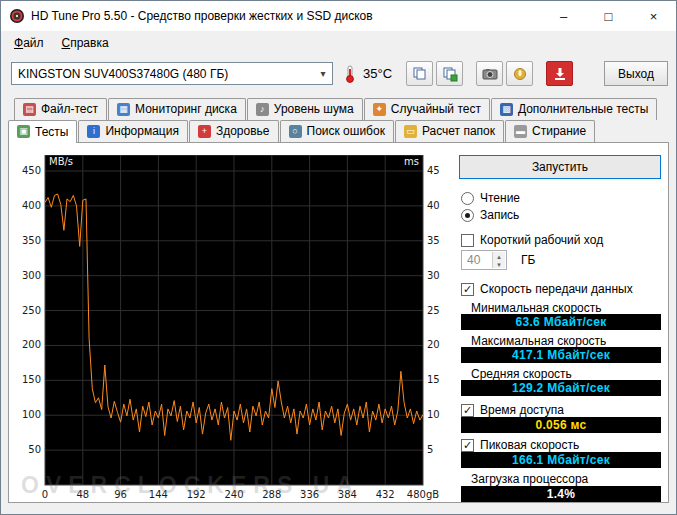  What do you see at coordinates (434, 344) in the screenshot?
I see `svg-text: 20` at bounding box center [434, 344].